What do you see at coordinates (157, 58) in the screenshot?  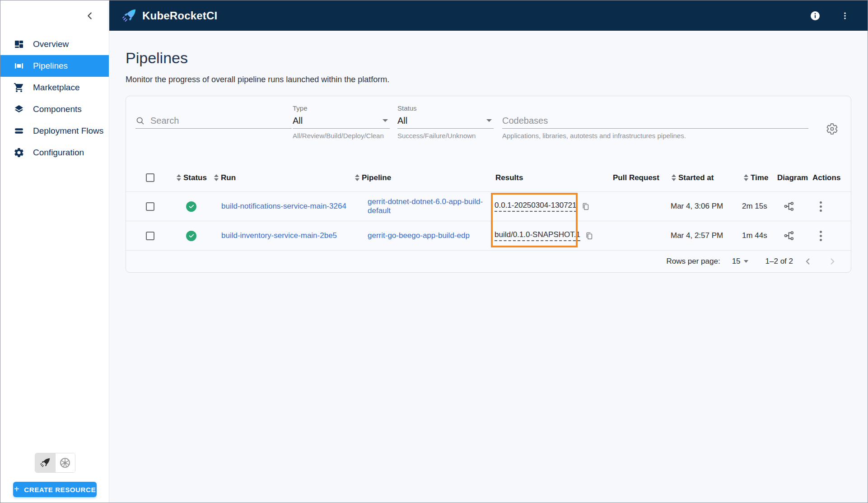 I see `page-title: Pipelines` at bounding box center [157, 58].